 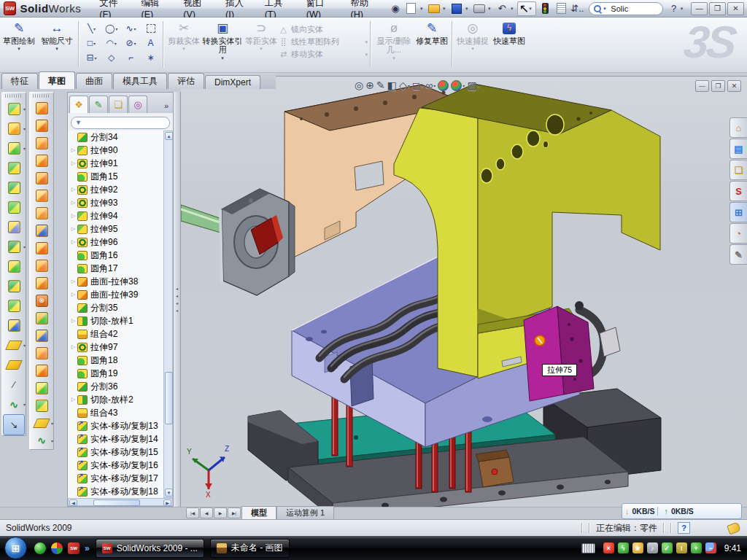 What do you see at coordinates (321, 9) in the screenshot?
I see `menu-item-5: 窗口(W)` at bounding box center [321, 9].